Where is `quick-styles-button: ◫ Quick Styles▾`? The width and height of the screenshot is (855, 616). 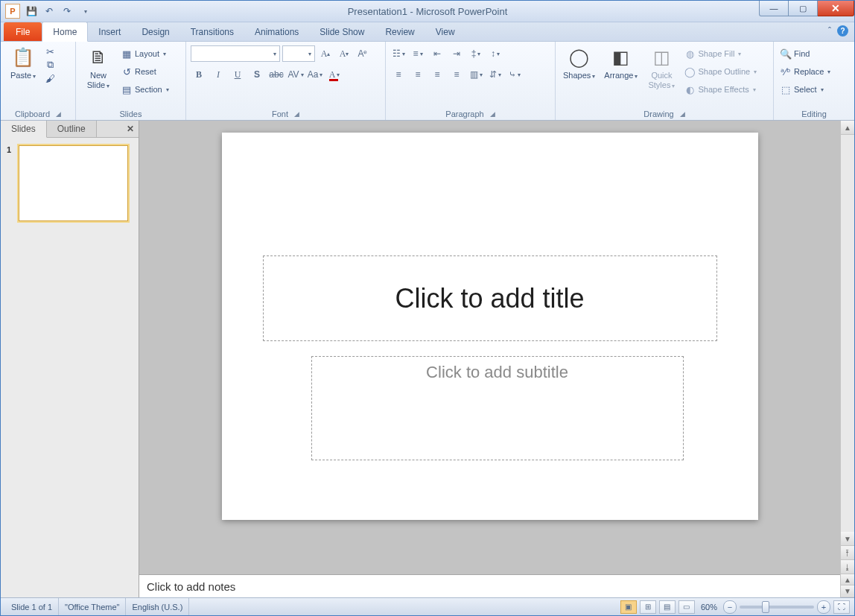
quick-styles-button: ◫ Quick Styles▾ is located at coordinates (661, 69).